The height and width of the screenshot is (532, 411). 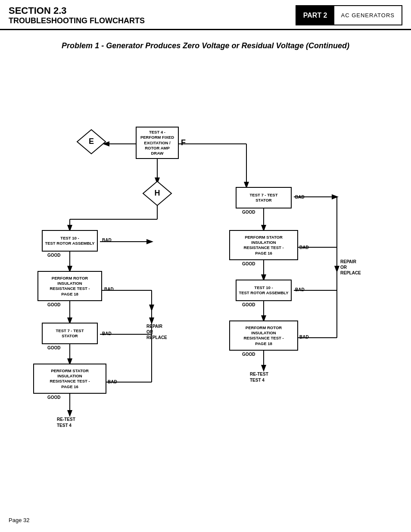 What do you see at coordinates (249, 264) in the screenshot?
I see `good-label-6: GOOD` at bounding box center [249, 264].